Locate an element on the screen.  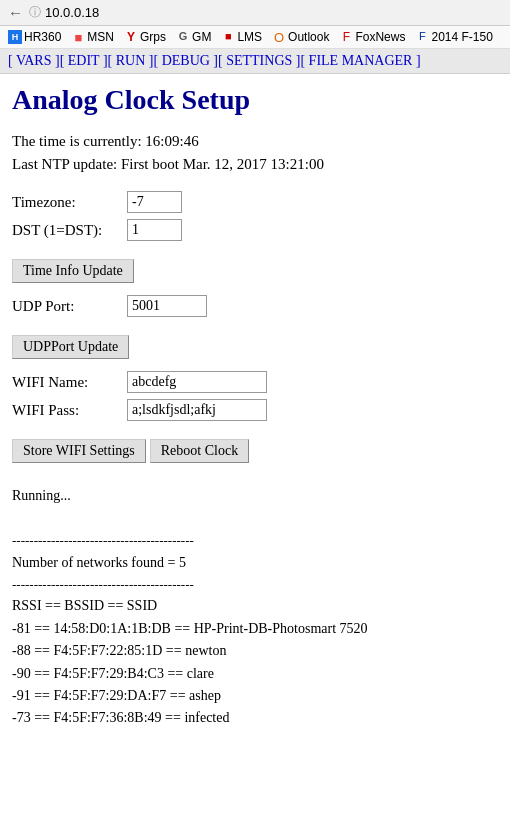
timezone-label: Timezone: is located at coordinates (70, 202).